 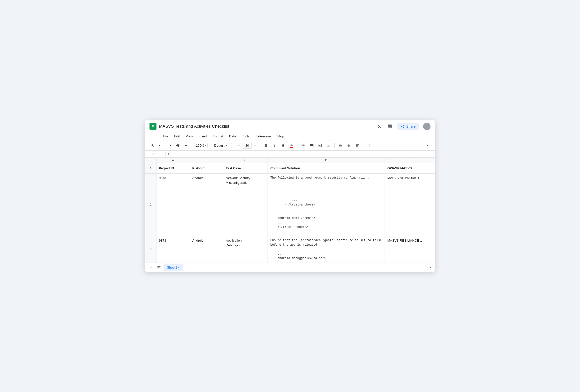 What do you see at coordinates (326, 249) in the screenshot?
I see `cell-d3-content: Ensure that the 'android:debuggable' att…` at bounding box center [326, 249].